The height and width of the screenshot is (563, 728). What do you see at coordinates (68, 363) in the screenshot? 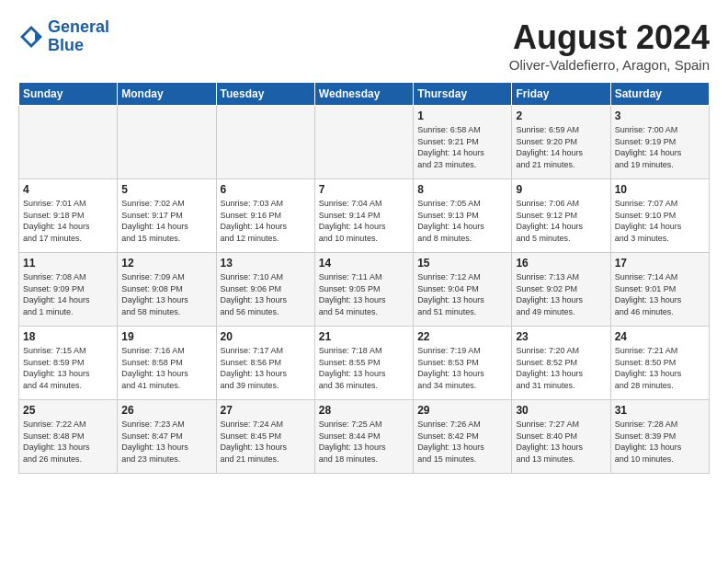
I see `calendar-cell: 18Sunrise: 7:15 AMSunset: 8:59 PMDayligh…` at bounding box center [68, 363].